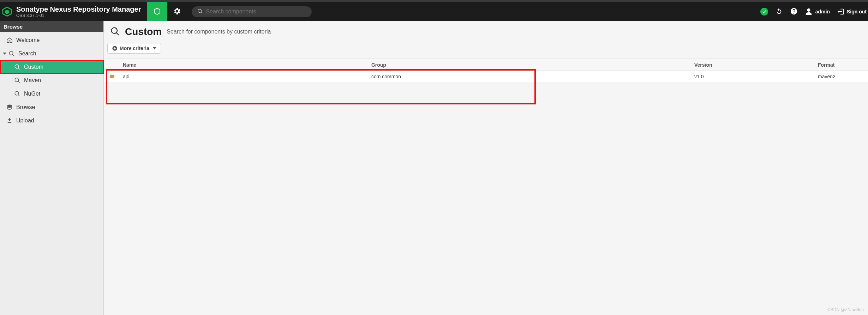 The image size is (868, 315). I want to click on nav-browse-button, so click(157, 12).